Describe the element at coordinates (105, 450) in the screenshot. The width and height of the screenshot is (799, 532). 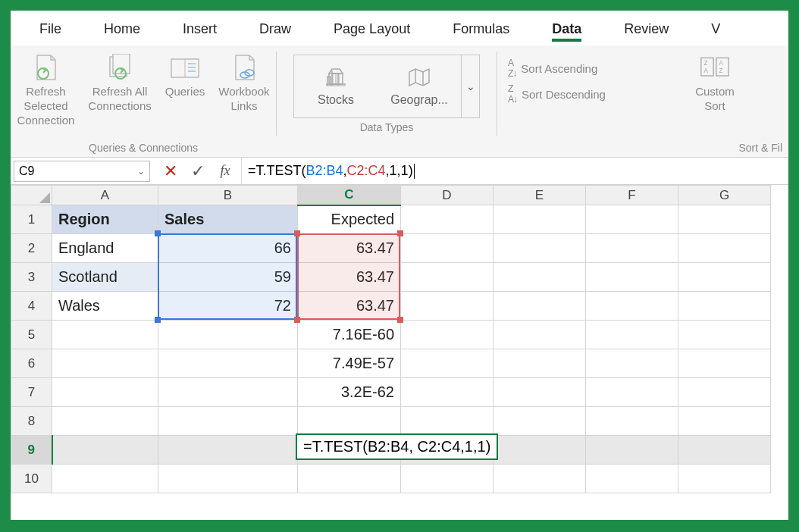
I see `cell-A9` at that location.